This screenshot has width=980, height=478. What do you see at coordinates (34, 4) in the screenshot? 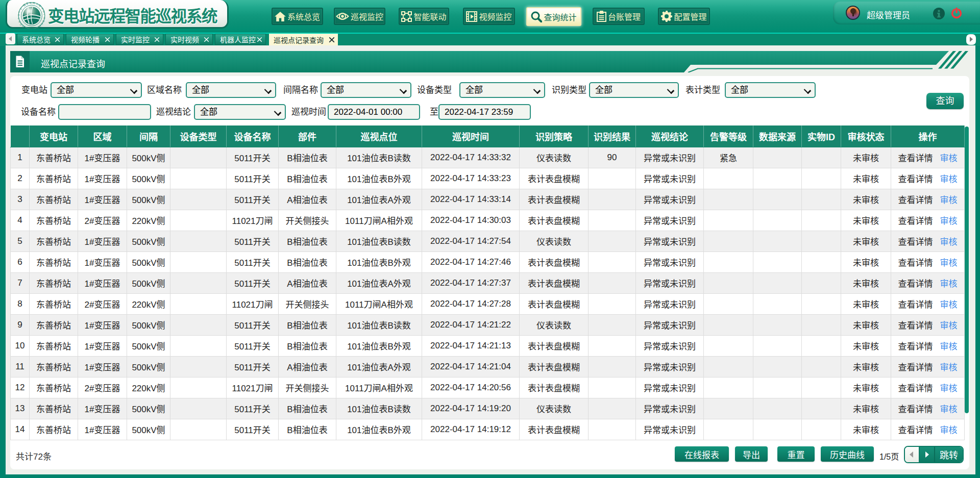
I see `svg-text: 网` at bounding box center [34, 4].